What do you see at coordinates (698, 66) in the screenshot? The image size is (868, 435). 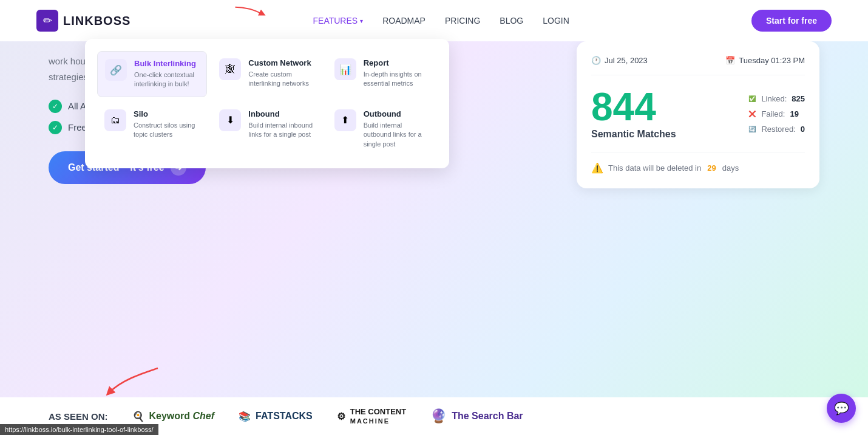 I see `stats-card-header: 🕐 Jul 25, 2023 📅 Tuesday 01:23 PM` at bounding box center [698, 66].